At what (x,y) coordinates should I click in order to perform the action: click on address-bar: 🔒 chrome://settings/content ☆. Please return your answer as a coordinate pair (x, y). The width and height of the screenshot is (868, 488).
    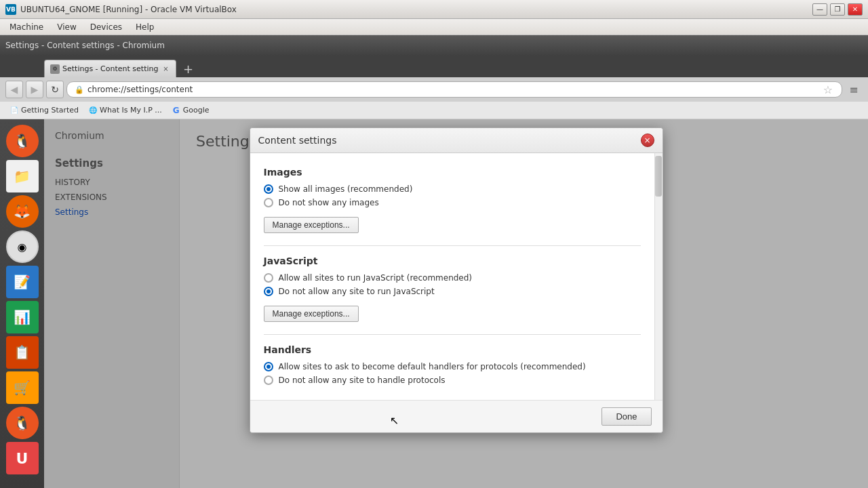
    Looking at the image, I should click on (454, 89).